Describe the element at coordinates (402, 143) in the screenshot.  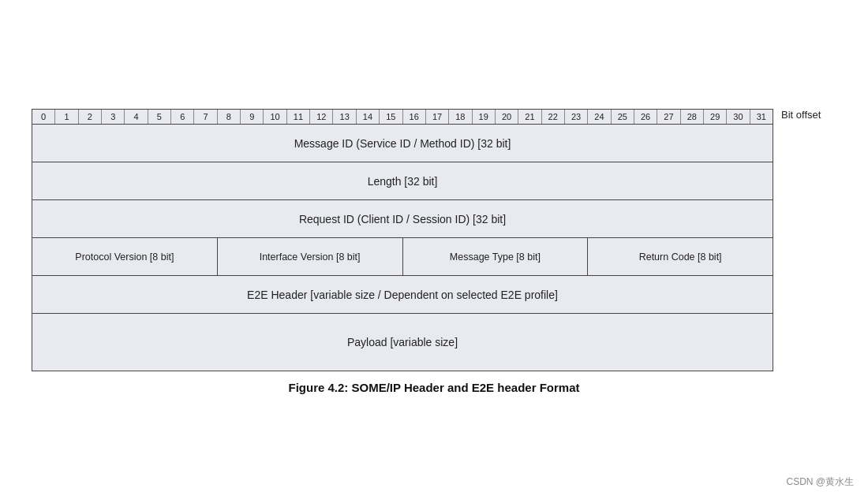
I see `data-row-0: Message ID (Service ID / Method ID) [32 …` at that location.